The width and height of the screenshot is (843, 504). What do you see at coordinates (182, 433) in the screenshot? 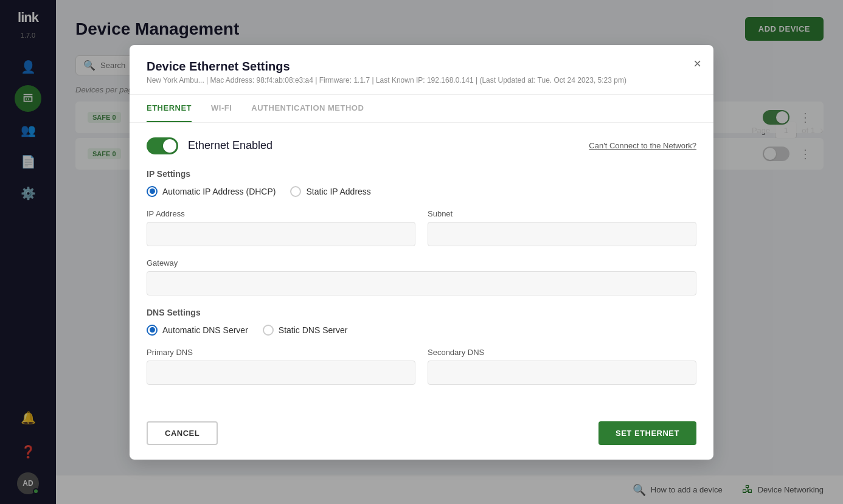
I see `cancel-button: CANCEL` at bounding box center [182, 433].